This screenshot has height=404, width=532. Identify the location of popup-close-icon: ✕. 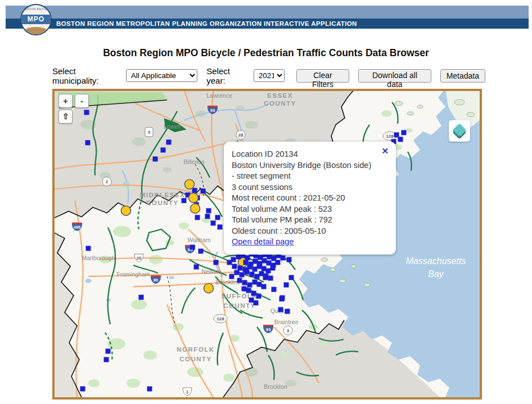
(385, 151).